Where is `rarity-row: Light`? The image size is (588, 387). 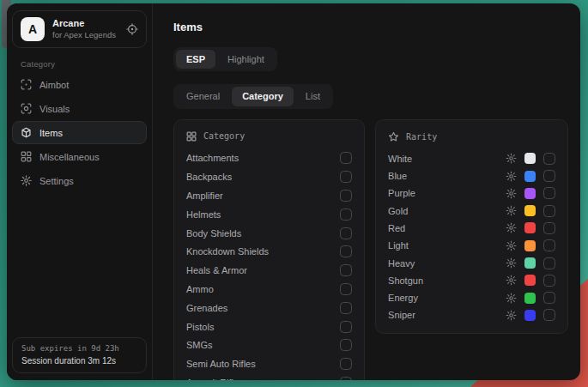
rarity-row: Light is located at coordinates (472, 245).